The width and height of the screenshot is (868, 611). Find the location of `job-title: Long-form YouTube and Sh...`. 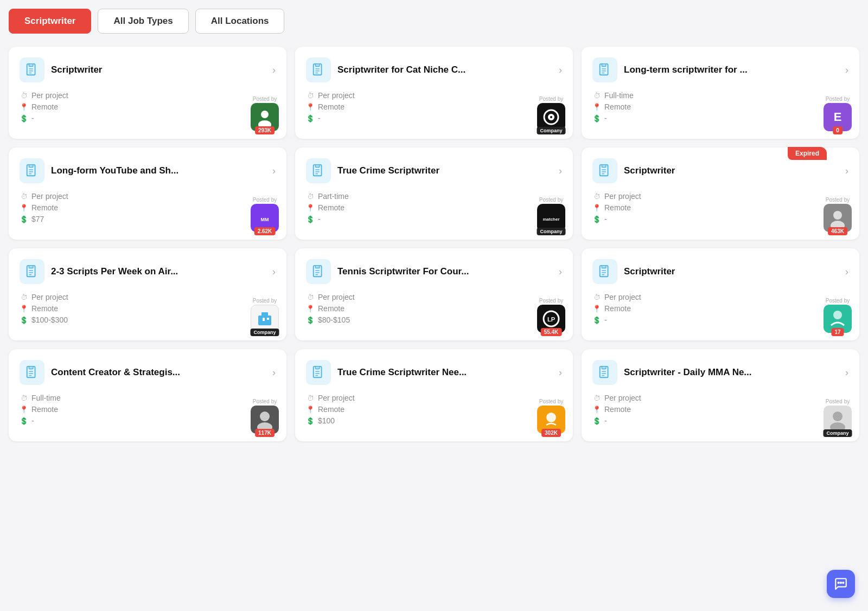

job-title: Long-form YouTube and Sh... is located at coordinates (158, 171).